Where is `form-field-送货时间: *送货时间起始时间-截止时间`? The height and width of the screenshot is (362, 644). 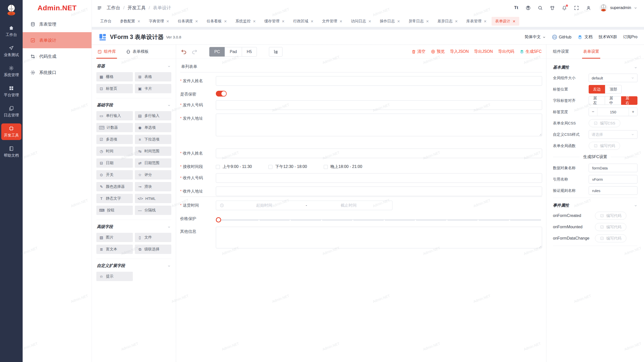
form-field-送货时间: *送货时间起始时间-截止时间 is located at coordinates (361, 205).